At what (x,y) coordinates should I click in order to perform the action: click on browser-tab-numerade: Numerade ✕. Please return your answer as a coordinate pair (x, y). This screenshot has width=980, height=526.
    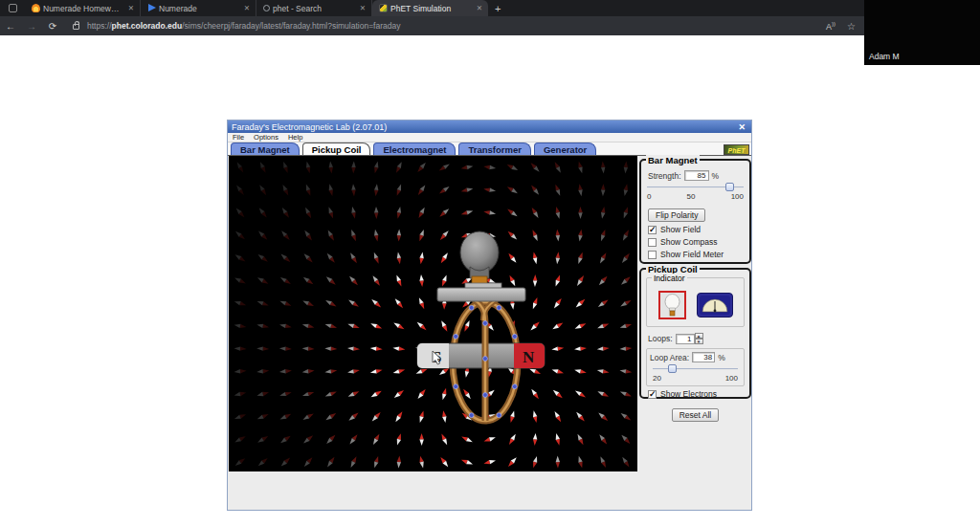
    Looking at the image, I should click on (199, 8).